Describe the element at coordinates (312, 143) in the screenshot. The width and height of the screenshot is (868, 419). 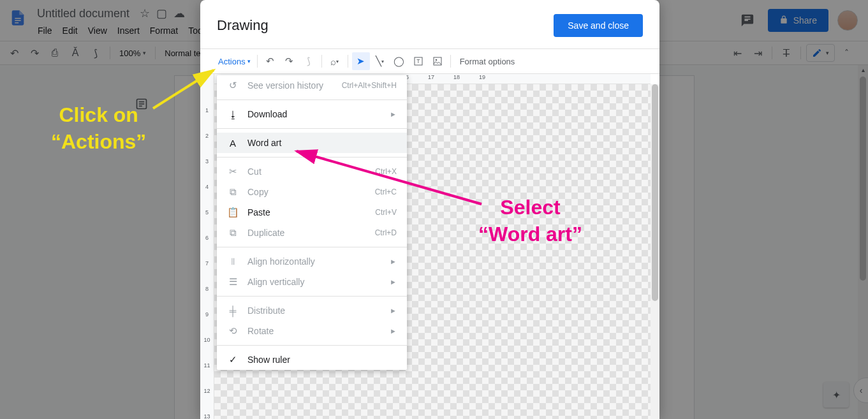
I see `actions-item-word-art: AWord art` at that location.